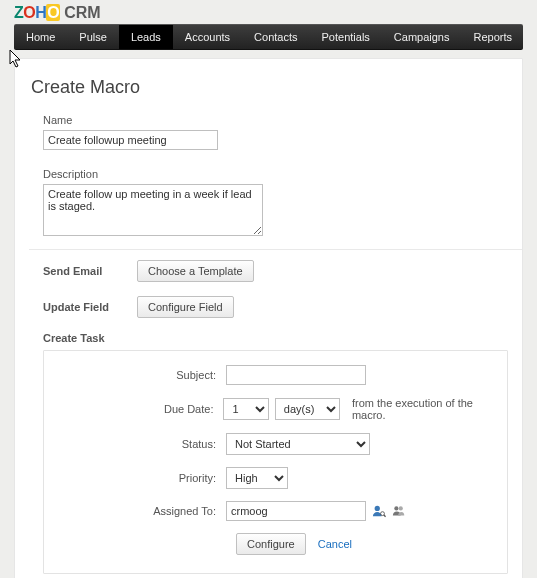 The height and width of the screenshot is (578, 537). What do you see at coordinates (430, 409) in the screenshot?
I see `due-hint-text: from the execution of the macro.` at bounding box center [430, 409].